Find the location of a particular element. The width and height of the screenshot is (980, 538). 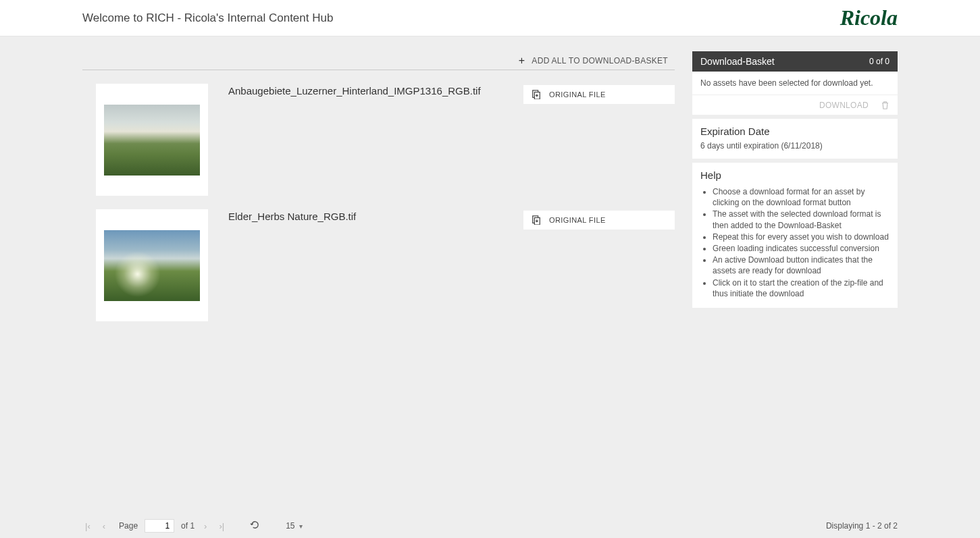

prev-page-button: ‹ is located at coordinates (104, 527).